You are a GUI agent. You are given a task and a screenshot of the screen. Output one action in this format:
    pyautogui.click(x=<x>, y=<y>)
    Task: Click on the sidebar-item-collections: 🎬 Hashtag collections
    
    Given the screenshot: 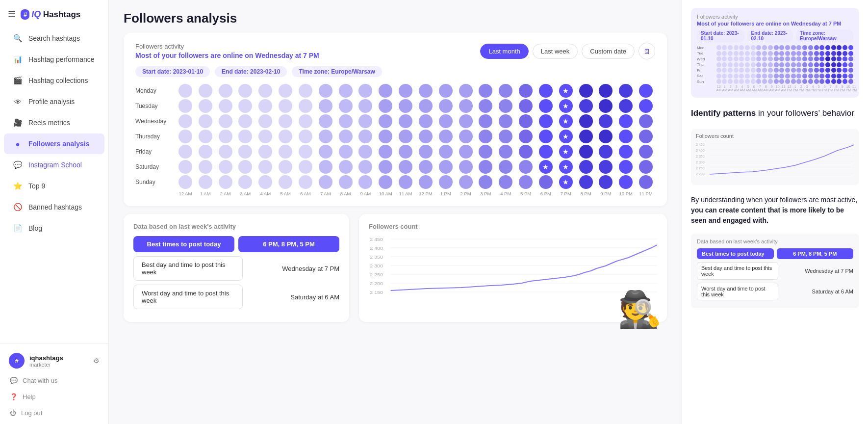 What is the action you would take?
    pyautogui.click(x=54, y=80)
    